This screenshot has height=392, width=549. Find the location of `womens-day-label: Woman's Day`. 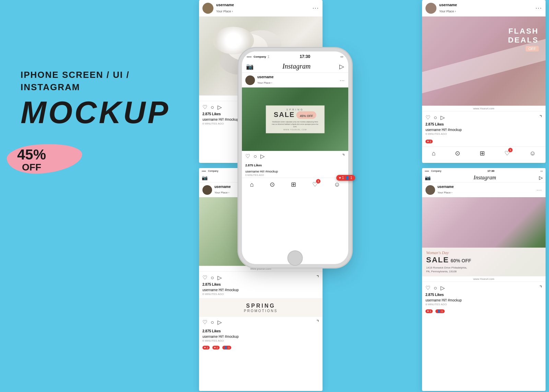

womens-day-label: Woman's Day is located at coordinates (484, 253).